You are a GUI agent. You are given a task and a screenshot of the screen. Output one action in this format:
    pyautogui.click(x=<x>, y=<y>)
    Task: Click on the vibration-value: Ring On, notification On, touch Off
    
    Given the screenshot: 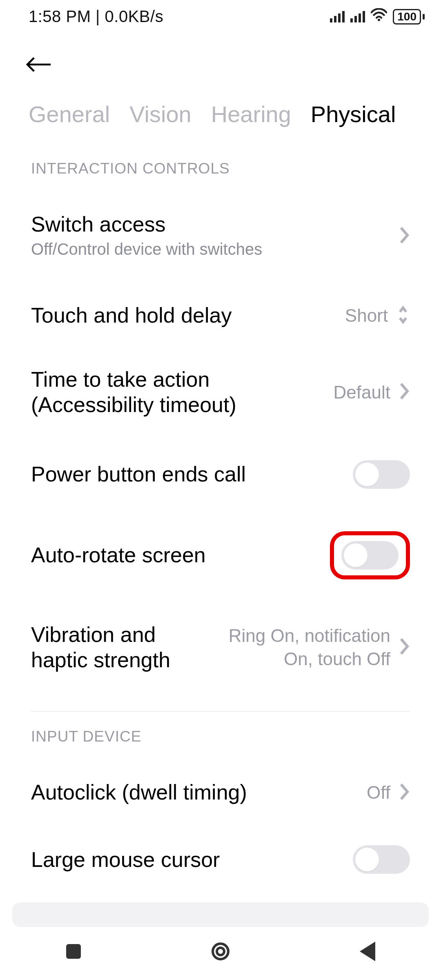 What is the action you would take?
    pyautogui.click(x=305, y=647)
    